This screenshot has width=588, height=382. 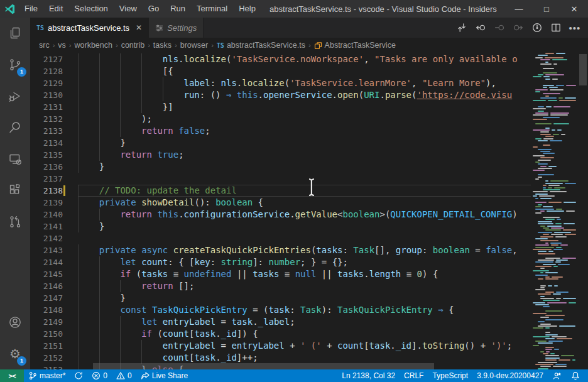 I want to click on code-line-2144: 2144let count: { [key: string]: number; …, so click(x=280, y=263).